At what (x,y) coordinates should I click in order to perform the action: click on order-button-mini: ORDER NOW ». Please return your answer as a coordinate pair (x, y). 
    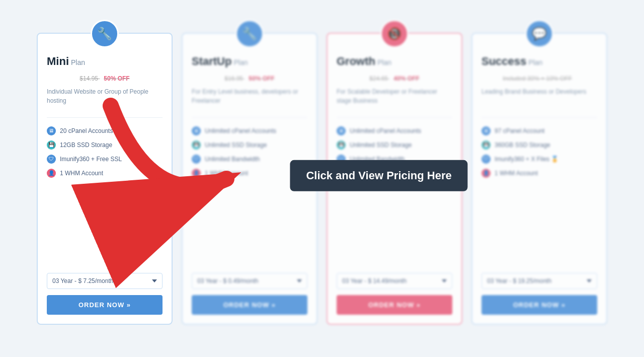
    Looking at the image, I should click on (105, 305).